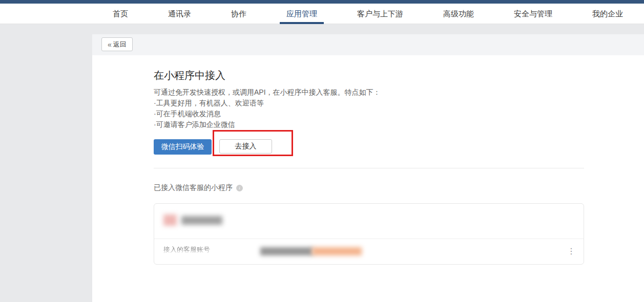 The height and width of the screenshot is (302, 644). What do you see at coordinates (170, 220) in the screenshot?
I see `redacted-app-icon` at bounding box center [170, 220].